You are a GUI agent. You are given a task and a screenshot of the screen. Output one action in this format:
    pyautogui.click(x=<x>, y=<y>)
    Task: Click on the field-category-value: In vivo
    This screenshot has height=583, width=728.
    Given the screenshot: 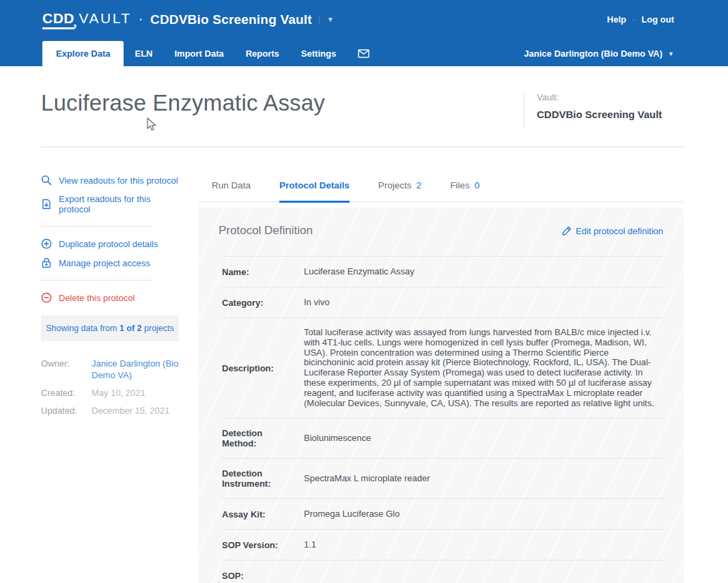 What is the action you would take?
    pyautogui.click(x=317, y=303)
    